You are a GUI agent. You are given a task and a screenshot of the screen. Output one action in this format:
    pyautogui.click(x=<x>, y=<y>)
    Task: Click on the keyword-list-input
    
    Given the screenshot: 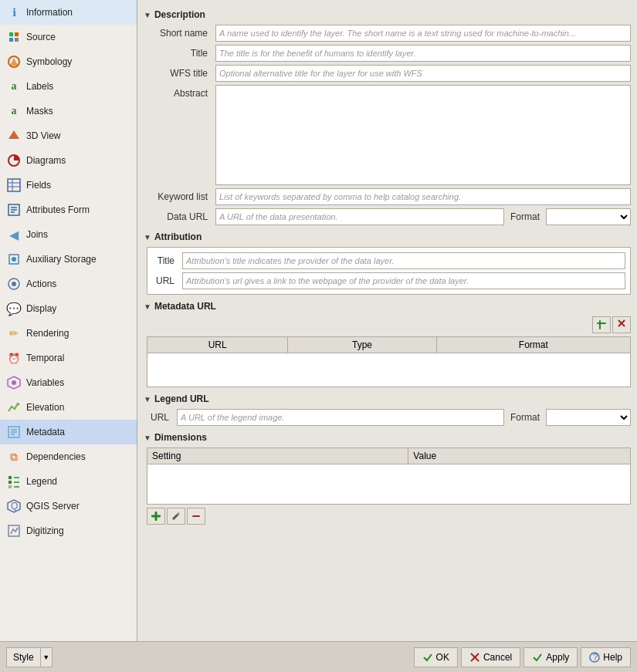 What is the action you would take?
    pyautogui.click(x=423, y=197)
    